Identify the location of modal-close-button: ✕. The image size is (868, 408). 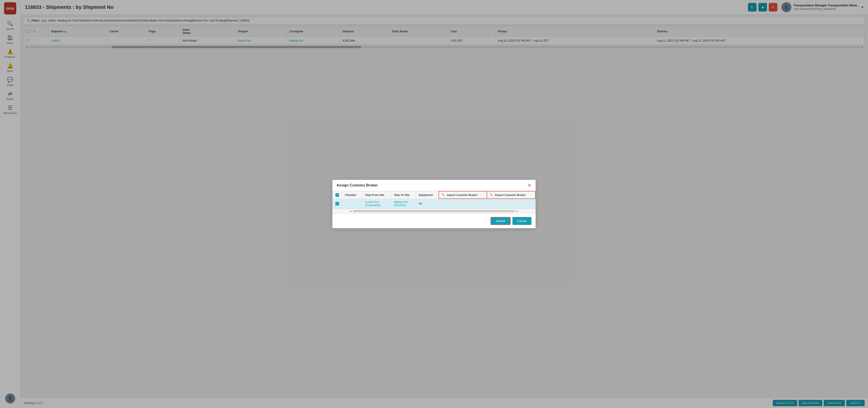
(530, 185).